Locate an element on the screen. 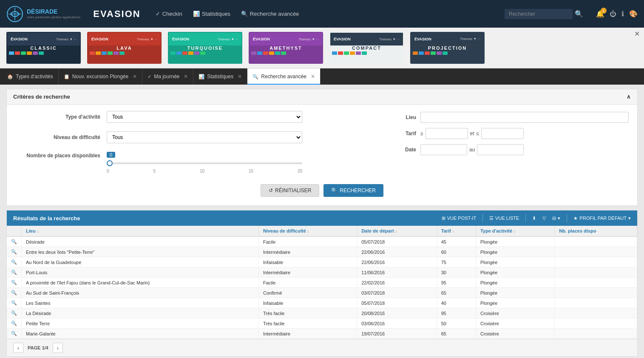 This screenshot has width=644, height=358. table-row: 🔍 Les Saintes Infaisable 05/07/2018 40 P… is located at coordinates (322, 303).